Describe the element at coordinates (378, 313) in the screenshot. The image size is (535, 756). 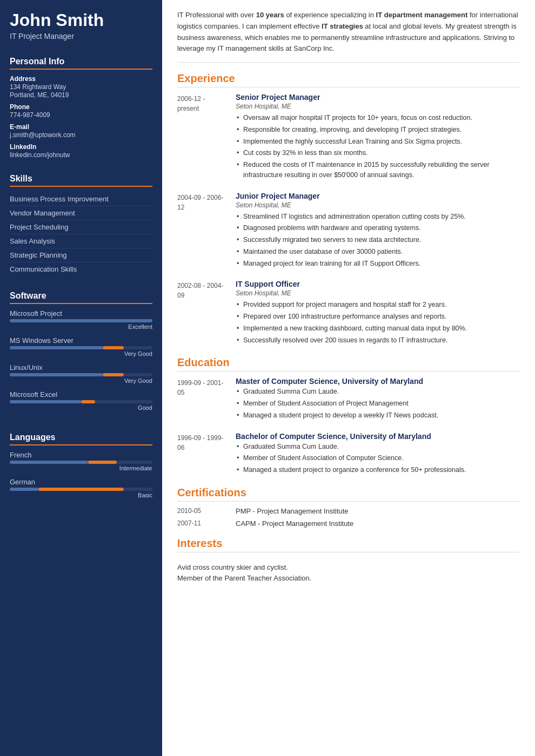
I see `entry-content: IT Support OfficerSeton Hospital, MEProv…` at that location.